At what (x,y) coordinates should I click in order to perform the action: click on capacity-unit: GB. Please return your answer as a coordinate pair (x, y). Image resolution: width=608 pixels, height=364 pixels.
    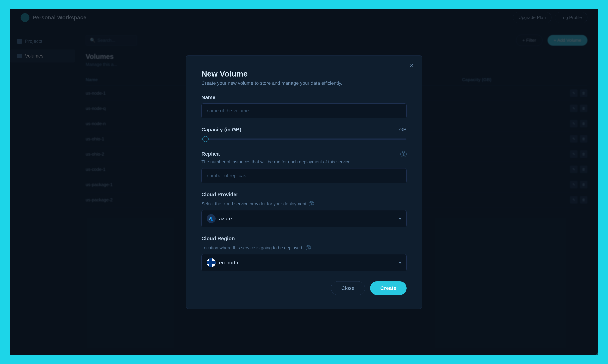
    Looking at the image, I should click on (403, 130).